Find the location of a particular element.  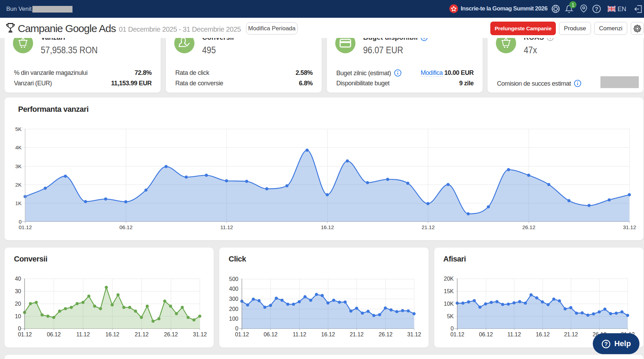

svg-text: 3K is located at coordinates (18, 166).